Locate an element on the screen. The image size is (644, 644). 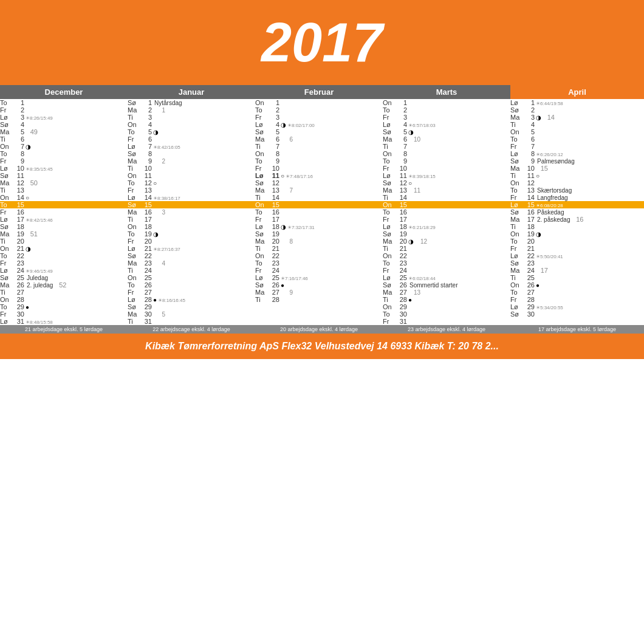
table-row: Lø3☀8:26/15:49 Ti3 Fr3 Fr3 Ma3◑14 is located at coordinates (322, 117).